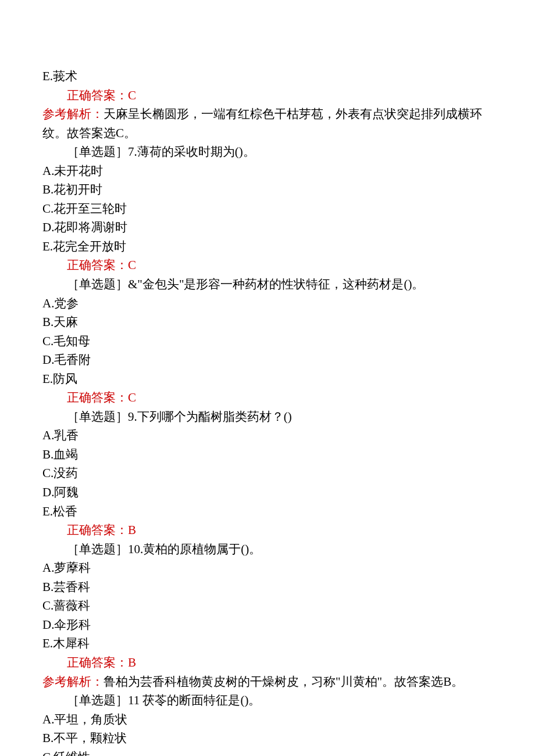 The height and width of the screenshot is (756, 535). What do you see at coordinates (268, 209) in the screenshot?
I see `text-line: C.花开至三轮时` at bounding box center [268, 209].